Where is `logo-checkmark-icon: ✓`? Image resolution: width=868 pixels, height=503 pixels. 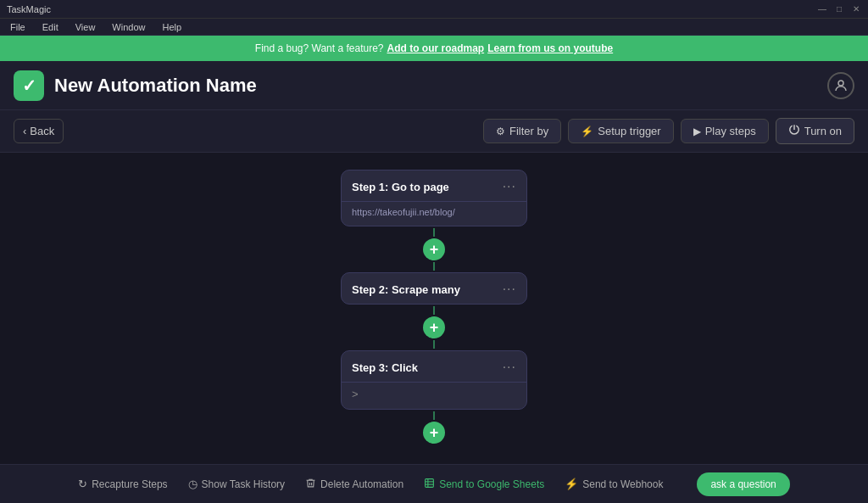 logo-checkmark-icon: ✓ is located at coordinates (29, 86).